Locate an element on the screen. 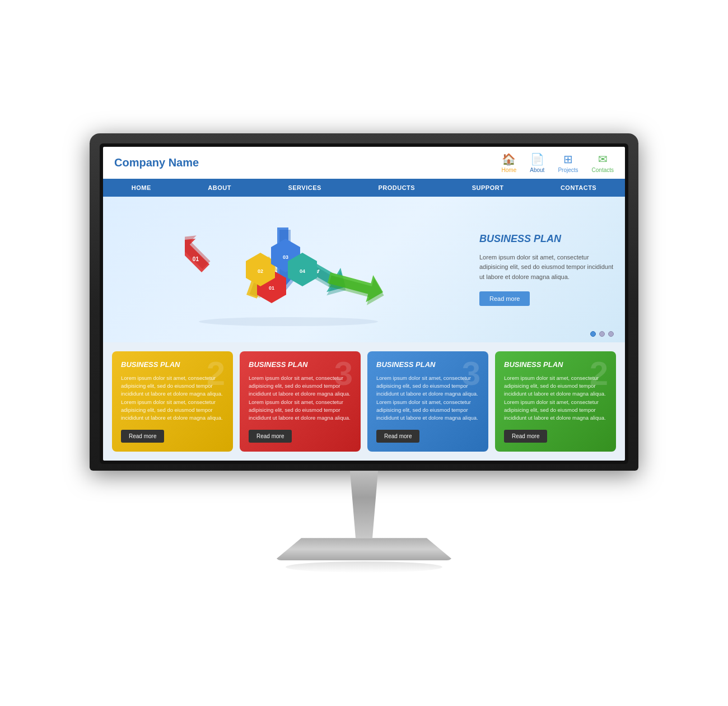 The image size is (728, 706). header-icon-contacts: ✉ Contacts is located at coordinates (603, 162).